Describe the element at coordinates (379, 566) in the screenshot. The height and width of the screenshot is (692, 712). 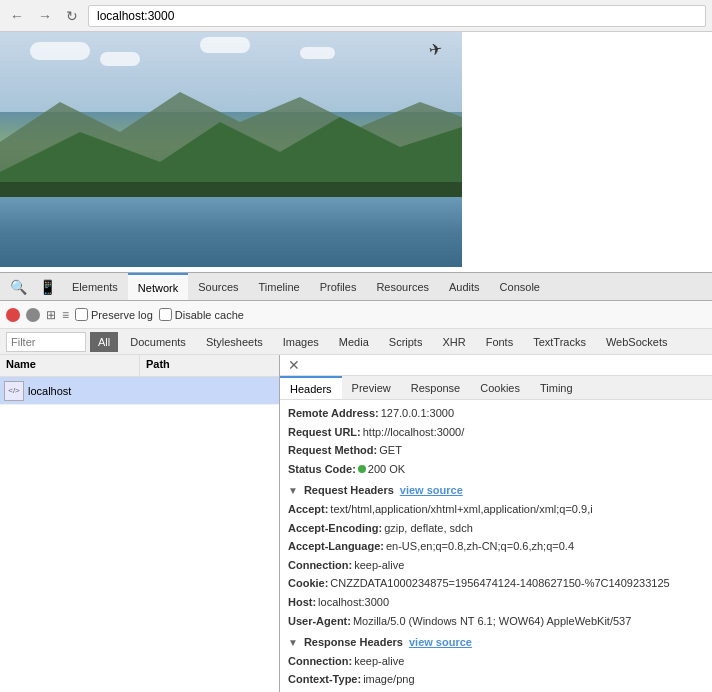
I see `connection-val: keep-alive` at that location.